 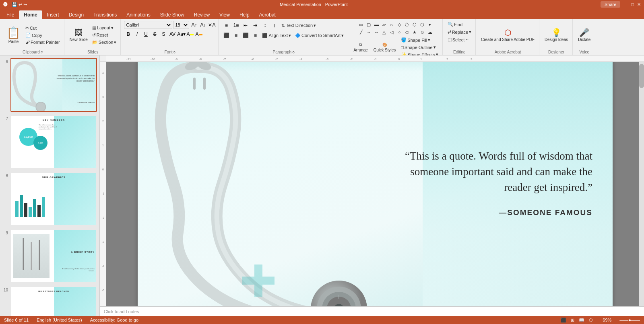 What do you see at coordinates (212, 25) in the screenshot?
I see `clear-format-button: ✕A` at bounding box center [212, 25].